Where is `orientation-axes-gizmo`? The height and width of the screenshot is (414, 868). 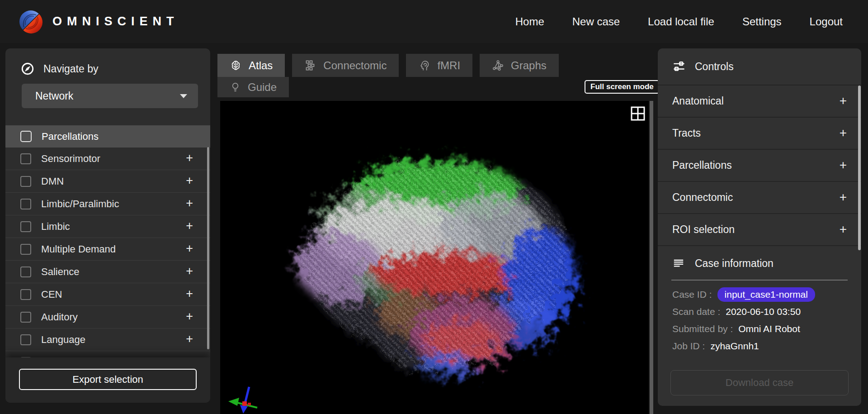
orientation-axes-gizmo is located at coordinates (246, 400).